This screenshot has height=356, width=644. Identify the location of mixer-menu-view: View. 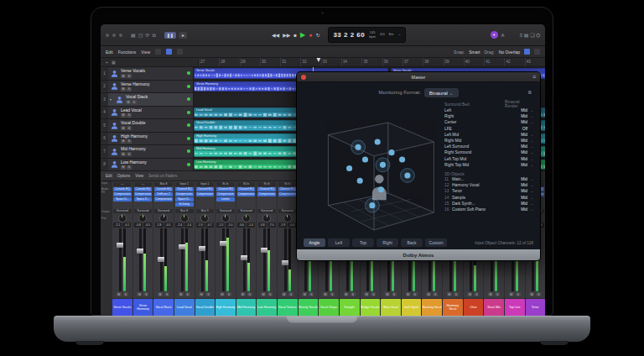
(139, 176).